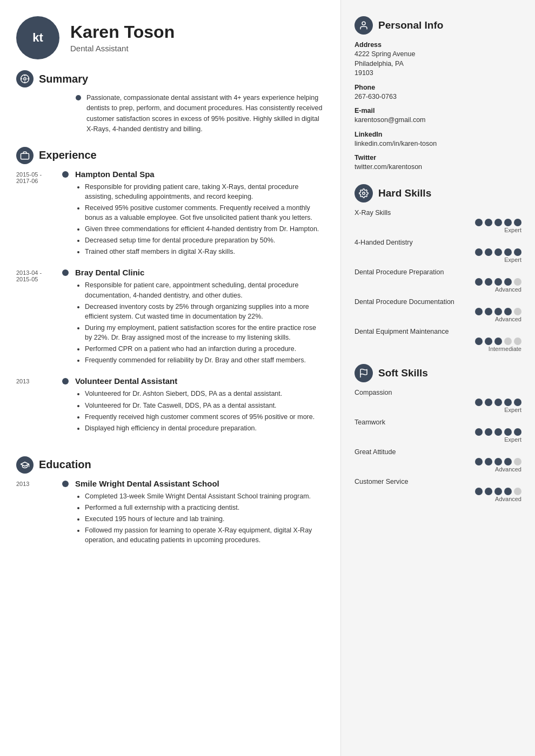  Describe the element at coordinates (438, 310) in the screenshot. I see `list-item: Dental Procedure DocumentationAdvanced` at that location.